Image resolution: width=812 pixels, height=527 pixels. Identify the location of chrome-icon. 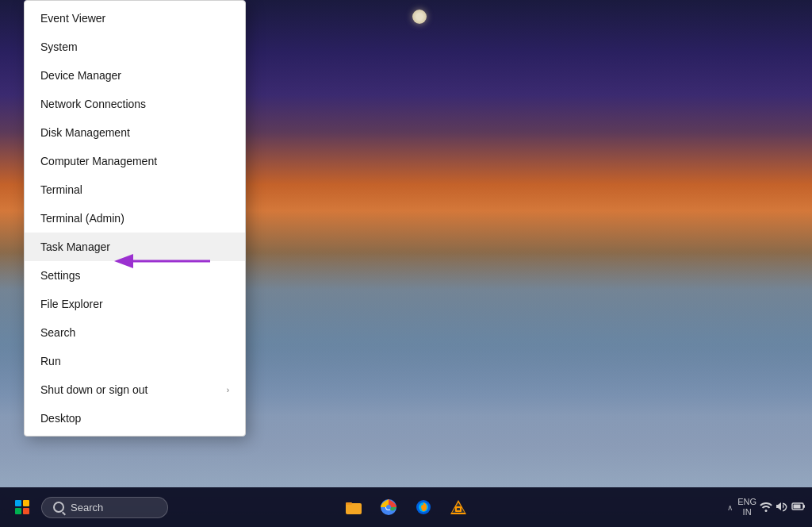
(389, 507).